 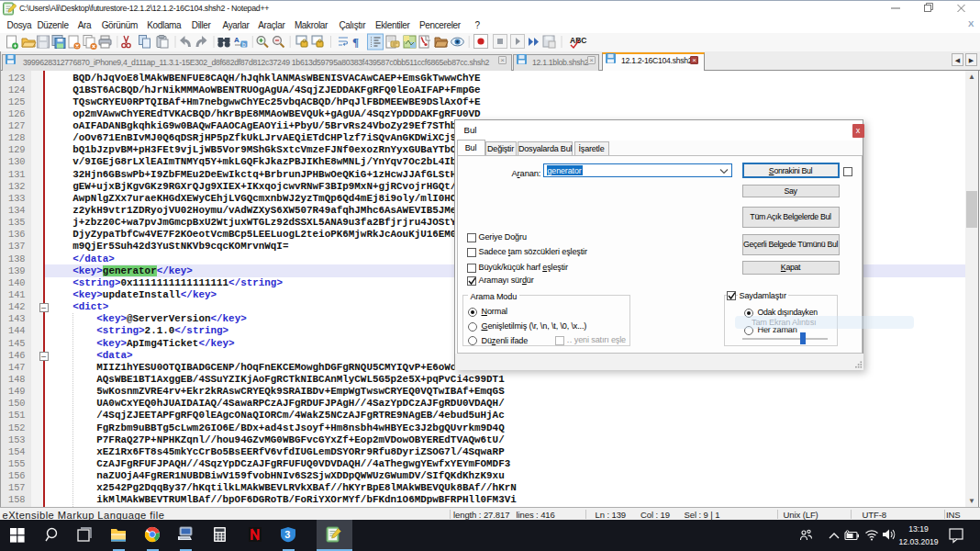 I want to click on svg-text: 3, so click(x=287, y=534).